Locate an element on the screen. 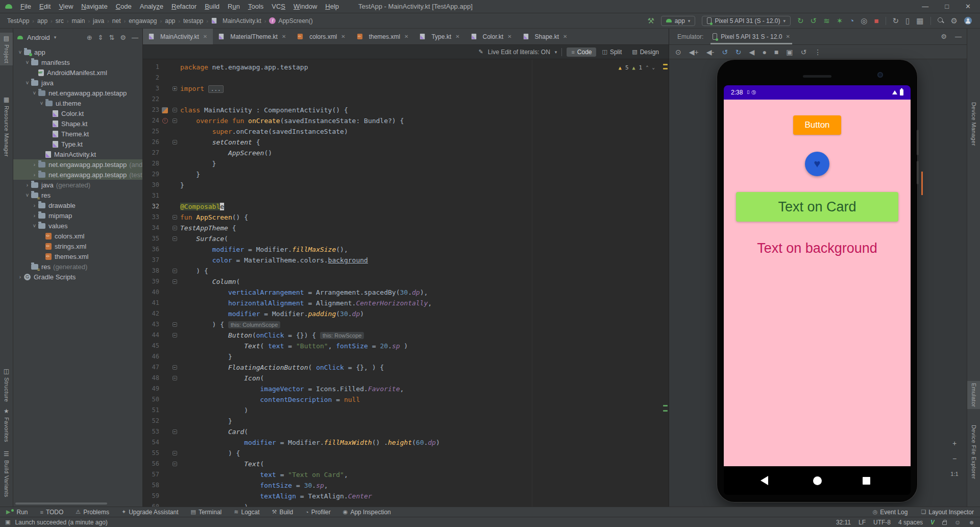 This screenshot has height=527, width=980. tree-item-res: ˅res is located at coordinates (78, 195).